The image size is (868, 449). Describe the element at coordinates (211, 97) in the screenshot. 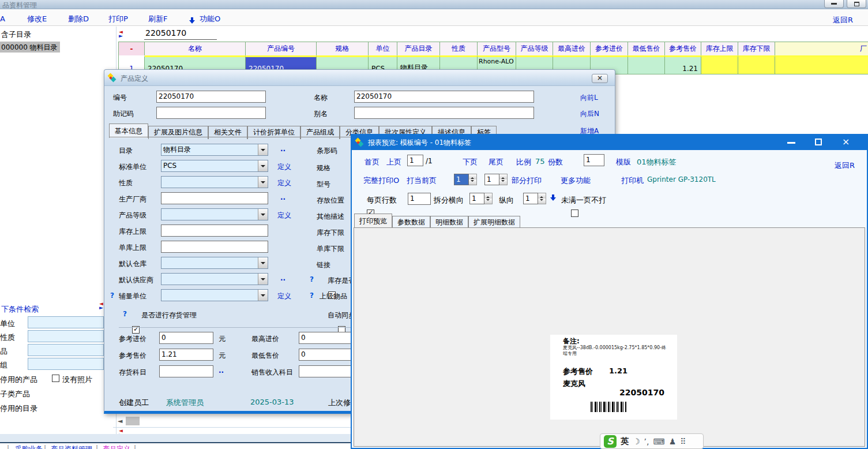

I see `code-input: 22050170` at that location.